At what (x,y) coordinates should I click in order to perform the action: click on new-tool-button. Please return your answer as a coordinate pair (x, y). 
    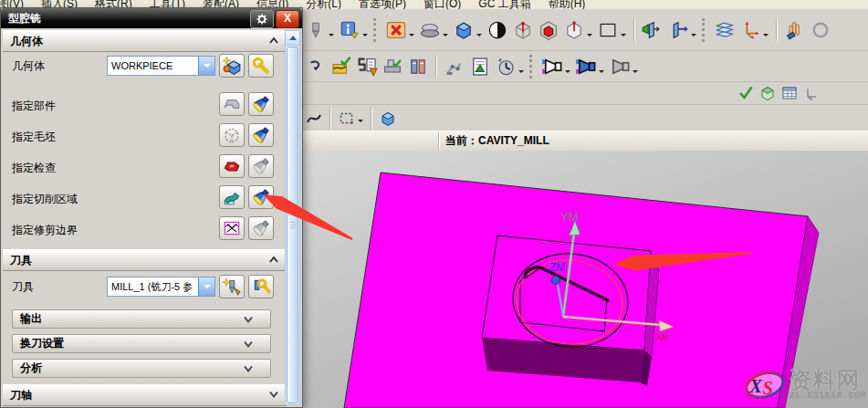
    Looking at the image, I should click on (232, 287).